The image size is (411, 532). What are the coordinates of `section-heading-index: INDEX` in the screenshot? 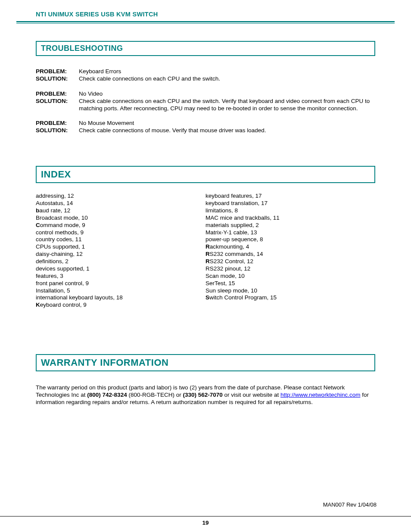 It's located at (206, 174).